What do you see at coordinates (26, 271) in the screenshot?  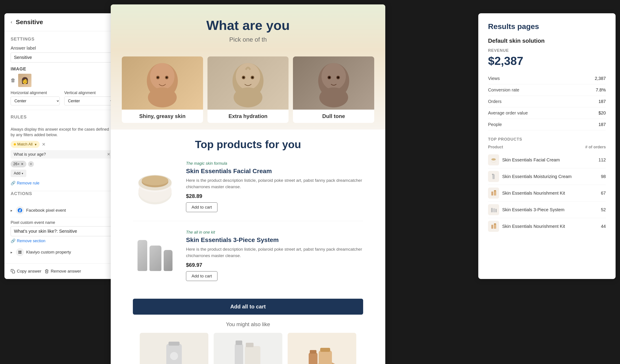 I see `copy-answer-button: Copy answer` at bounding box center [26, 271].